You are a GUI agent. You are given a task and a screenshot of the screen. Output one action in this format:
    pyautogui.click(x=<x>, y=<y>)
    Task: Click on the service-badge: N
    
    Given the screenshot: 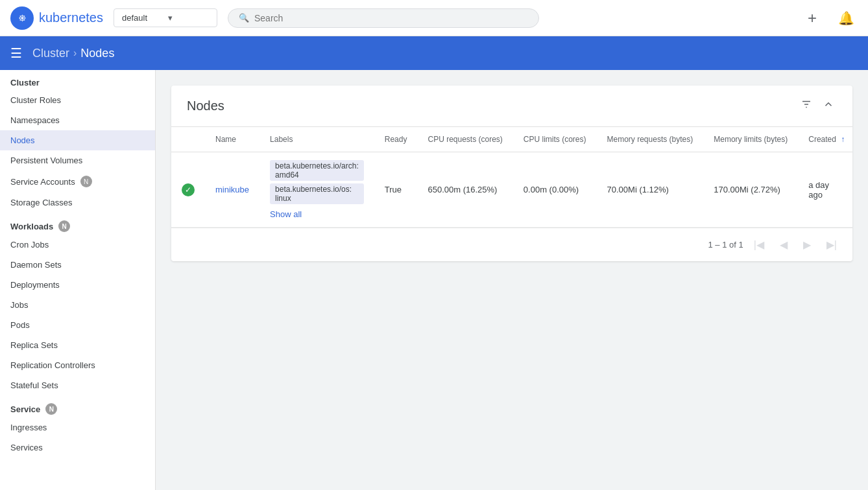 What is the action you would take?
    pyautogui.click(x=51, y=409)
    